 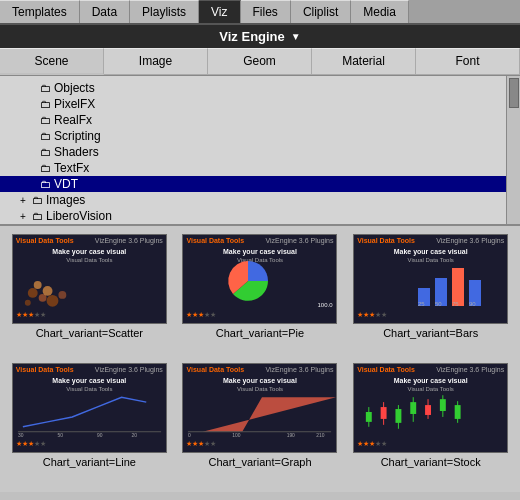 What do you see at coordinates (266, 12) in the screenshot?
I see `tab-files: Files` at bounding box center [266, 12].